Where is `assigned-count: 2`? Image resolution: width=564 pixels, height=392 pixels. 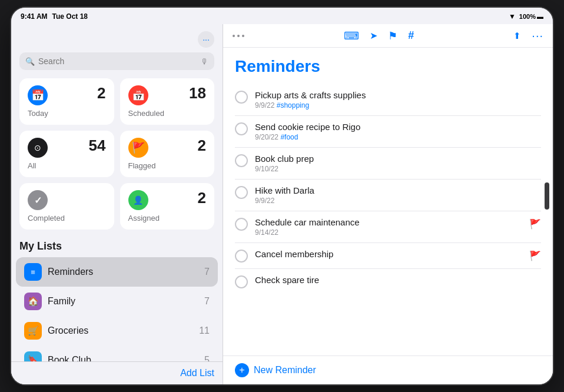
assigned-count: 2 is located at coordinates (202, 198).